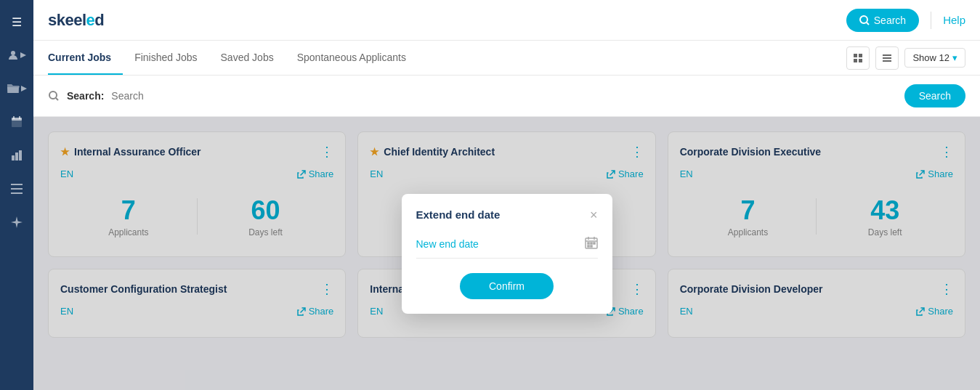 The image size is (980, 390). Describe the element at coordinates (931, 20) in the screenshot. I see `divider` at that location.